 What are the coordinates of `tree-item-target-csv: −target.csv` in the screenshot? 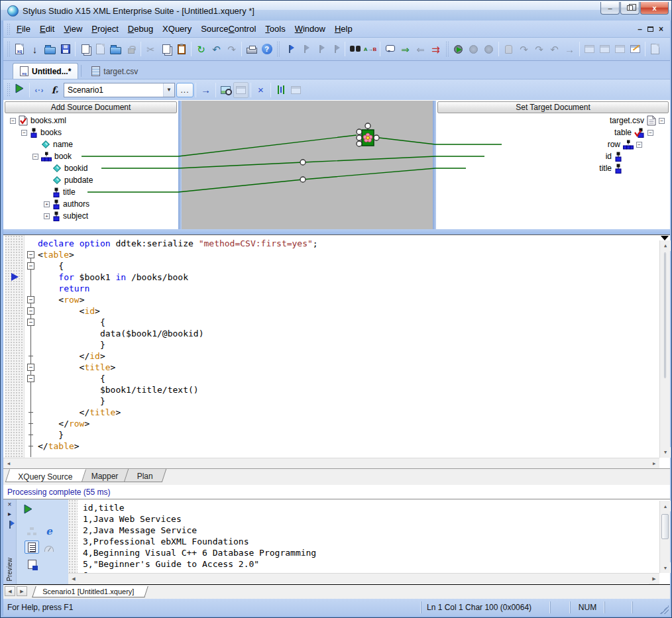 It's located at (553, 121).